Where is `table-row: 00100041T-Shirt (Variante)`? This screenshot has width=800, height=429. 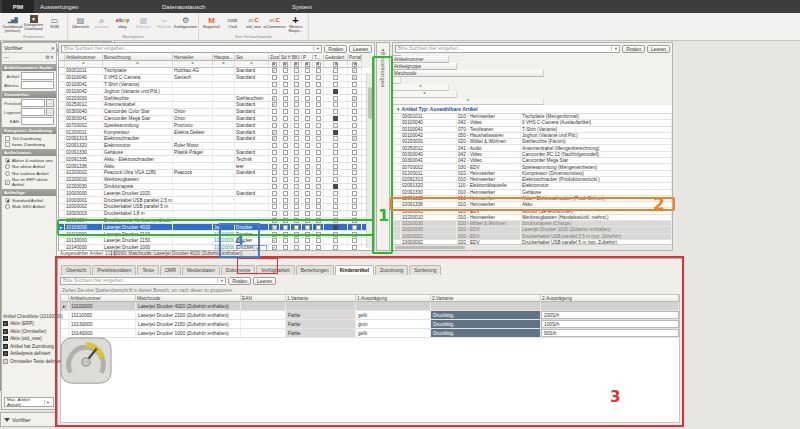
table-row: 00100041T-Shirt (Variante) is located at coordinates (216, 86).